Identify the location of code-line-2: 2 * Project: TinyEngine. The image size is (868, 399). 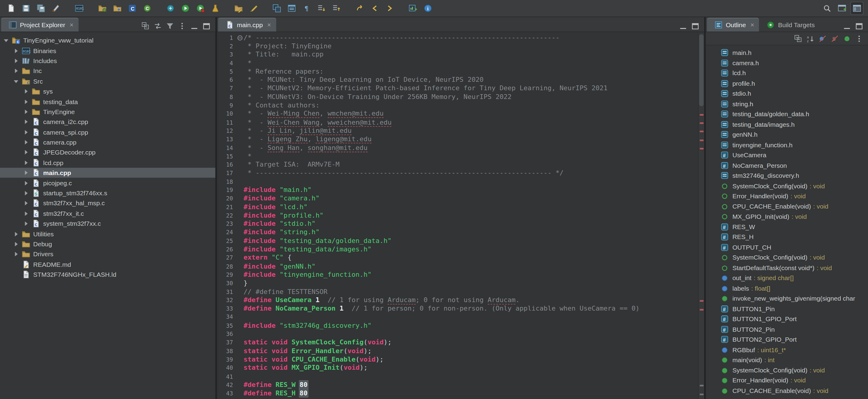
(458, 46).